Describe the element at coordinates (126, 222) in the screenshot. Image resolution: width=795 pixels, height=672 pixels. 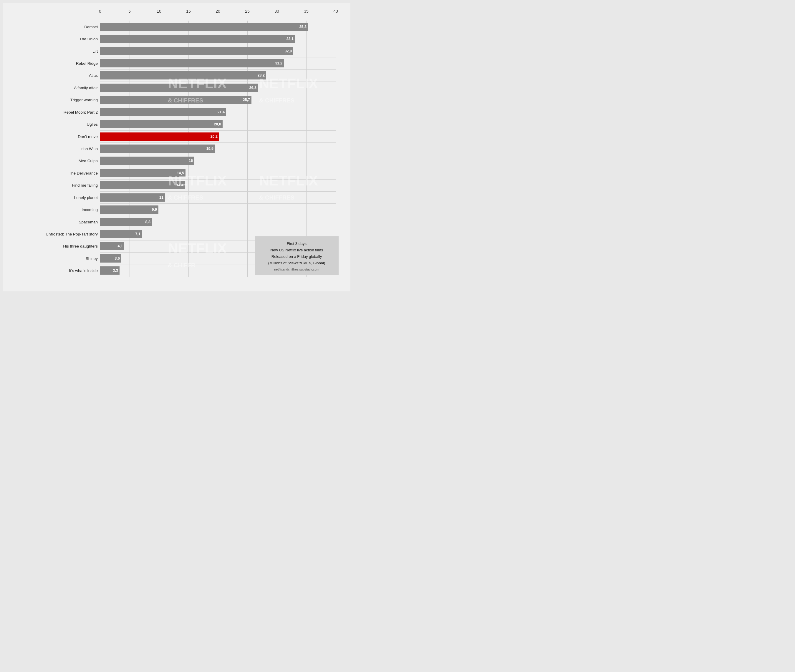
I see `bar: 8,8` at that location.